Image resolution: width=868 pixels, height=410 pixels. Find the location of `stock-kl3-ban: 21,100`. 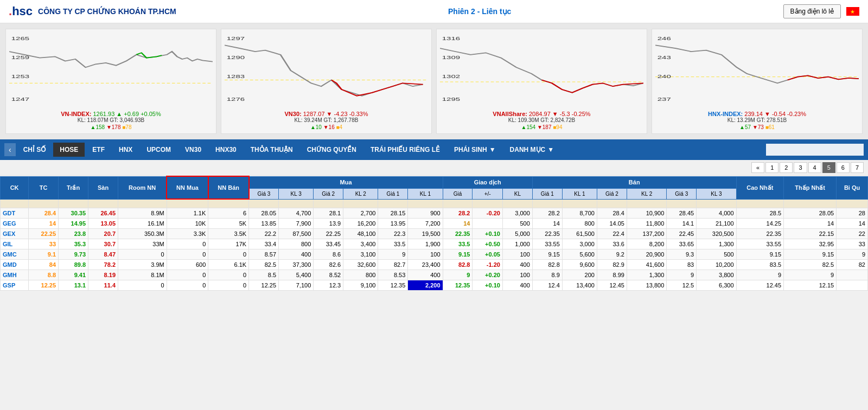

stock-kl3-ban: 21,100 is located at coordinates (716, 223).